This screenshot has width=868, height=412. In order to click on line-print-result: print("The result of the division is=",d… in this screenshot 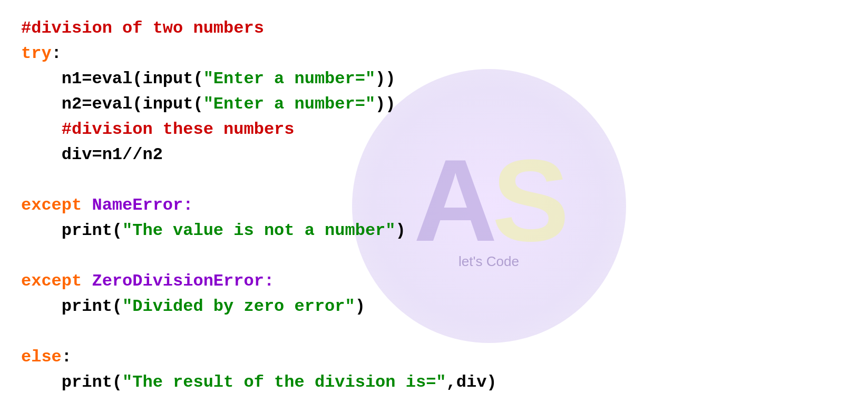, I will do `click(434, 382)`.